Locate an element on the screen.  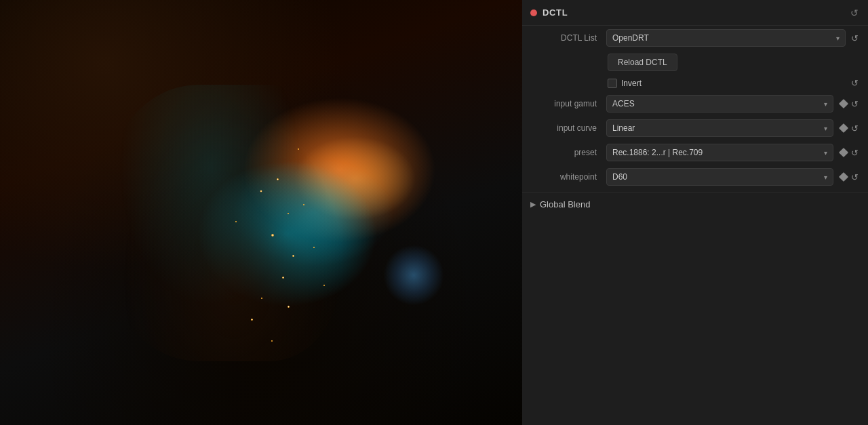
input-gamut-dropdown: ACES ▾ is located at coordinates (720, 104).